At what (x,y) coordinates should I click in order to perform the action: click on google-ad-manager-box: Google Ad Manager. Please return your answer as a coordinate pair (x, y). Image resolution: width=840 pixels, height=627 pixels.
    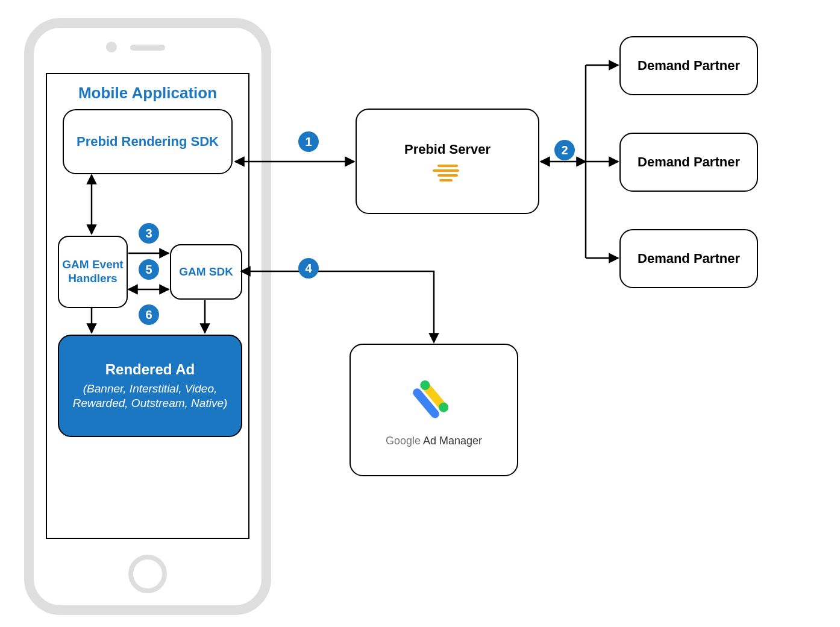
    Looking at the image, I should click on (434, 410).